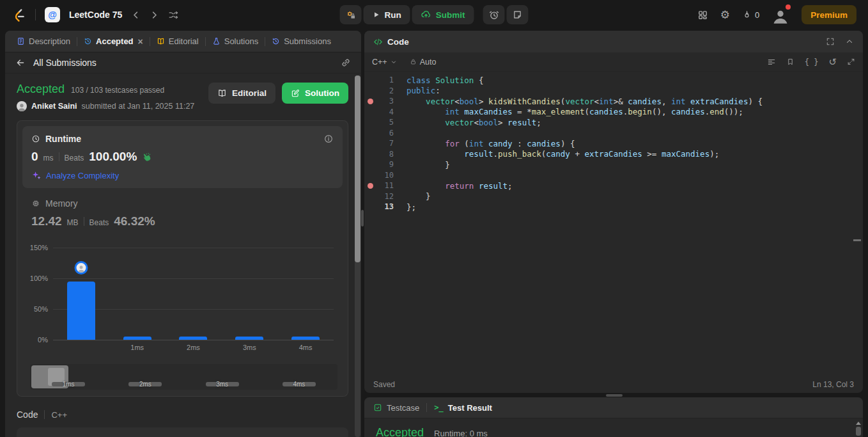 This screenshot has width=868, height=437. What do you see at coordinates (387, 15) in the screenshot?
I see `run-button: Run` at bounding box center [387, 15].